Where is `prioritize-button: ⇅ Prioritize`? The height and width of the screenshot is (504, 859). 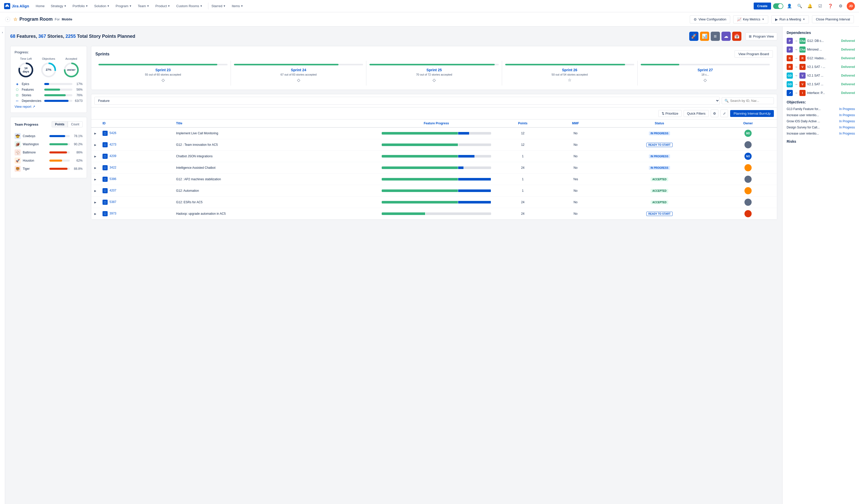
prioritize-button: ⇅ Prioritize is located at coordinates (670, 113).